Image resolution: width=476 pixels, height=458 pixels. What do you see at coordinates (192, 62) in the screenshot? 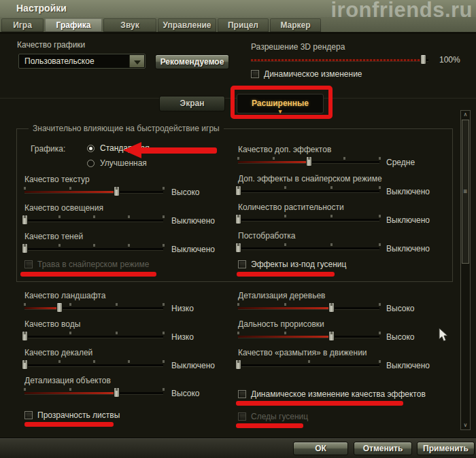
I see `recommended-button: Рекомендуемое` at bounding box center [192, 62].